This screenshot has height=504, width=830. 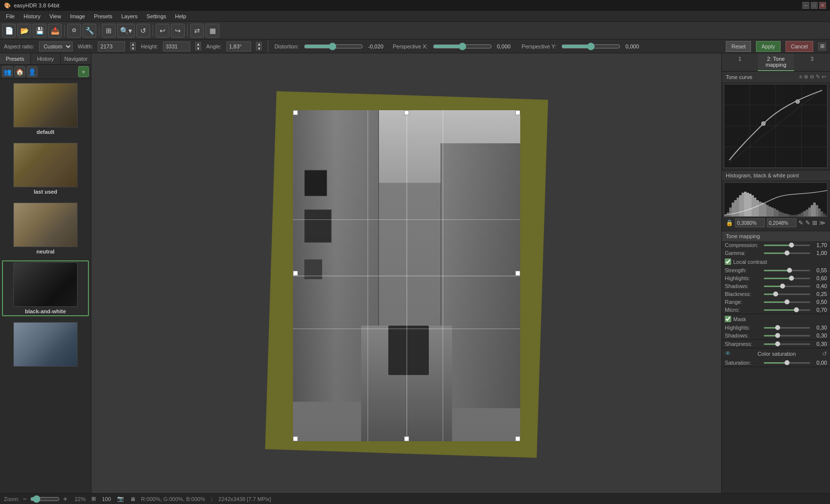 I want to click on menu-view: View, so click(x=55, y=16).